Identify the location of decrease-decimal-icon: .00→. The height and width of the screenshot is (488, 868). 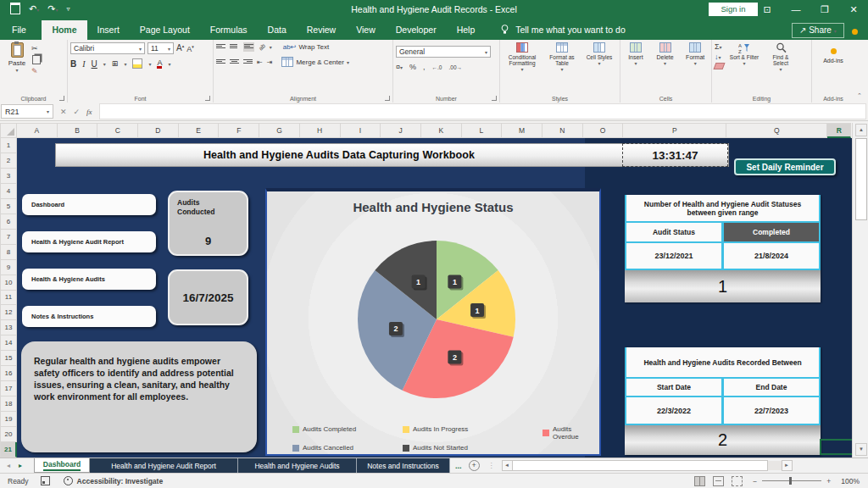
(455, 68).